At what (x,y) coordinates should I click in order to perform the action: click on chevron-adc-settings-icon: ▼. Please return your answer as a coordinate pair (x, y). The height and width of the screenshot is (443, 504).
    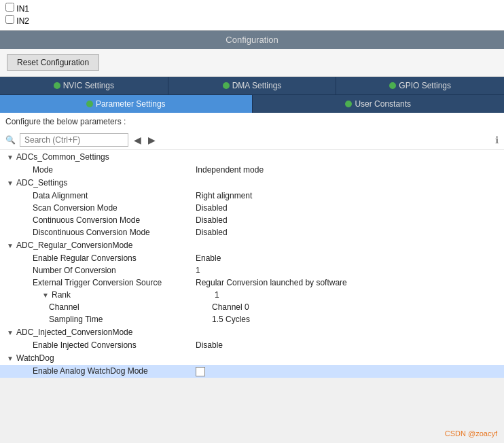
    Looking at the image, I should click on (10, 183).